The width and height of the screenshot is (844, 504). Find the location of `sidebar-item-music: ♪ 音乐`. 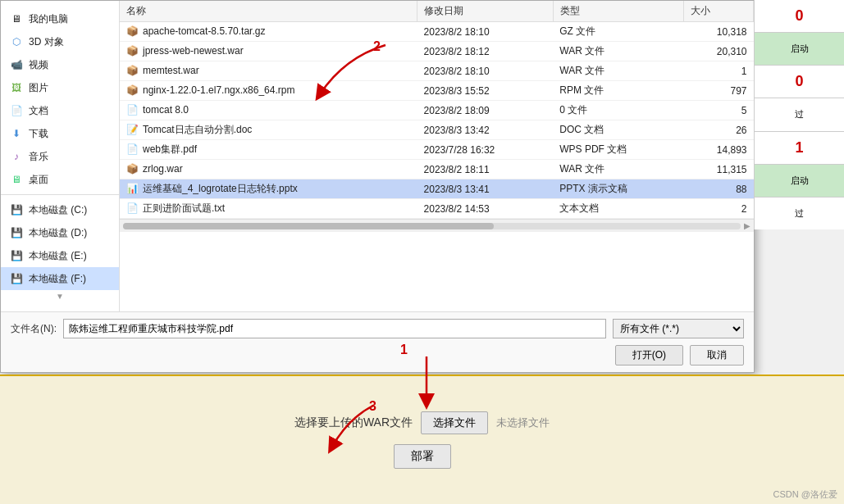

sidebar-item-music: ♪ 音乐 is located at coordinates (60, 157).